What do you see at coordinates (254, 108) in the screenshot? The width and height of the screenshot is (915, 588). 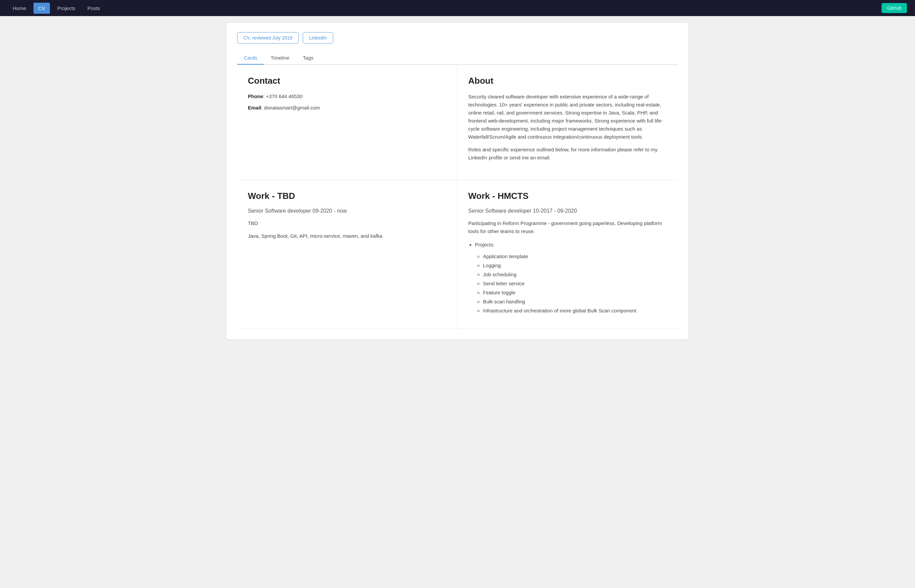 I see `email-label: Email` at bounding box center [254, 108].